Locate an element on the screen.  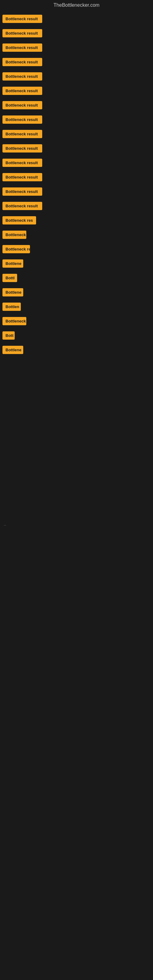
list-item: Bottleneck re is located at coordinates (76, 249).